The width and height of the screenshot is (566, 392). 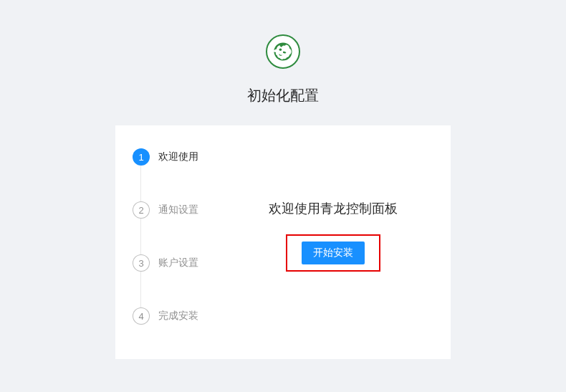 I want to click on step-number-icon: 1, so click(x=141, y=157).